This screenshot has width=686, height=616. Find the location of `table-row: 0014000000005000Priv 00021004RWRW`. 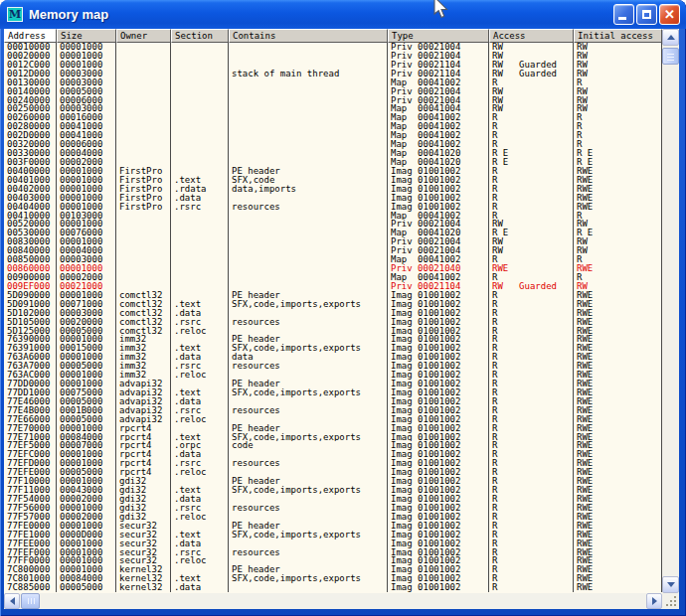

table-row: 0014000000005000Priv 00021004RWRW is located at coordinates (333, 91).